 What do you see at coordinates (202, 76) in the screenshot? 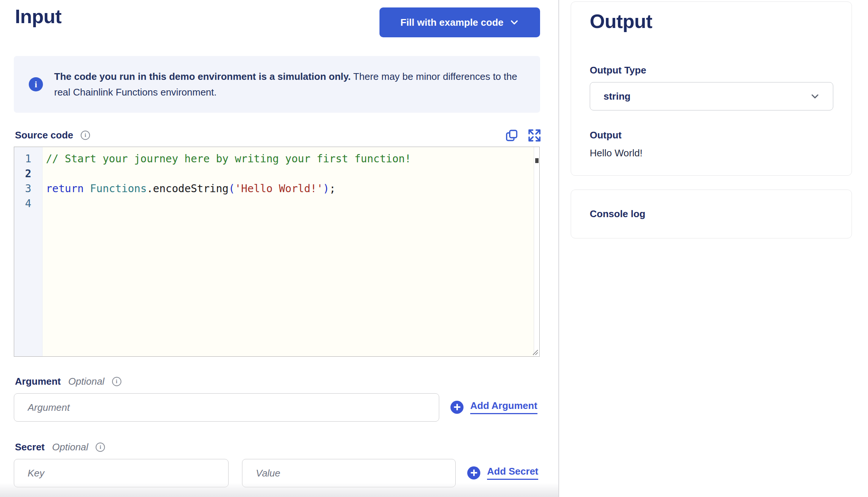
I see `banner-text-bold: The code you run in this demo environmen…` at bounding box center [202, 76].